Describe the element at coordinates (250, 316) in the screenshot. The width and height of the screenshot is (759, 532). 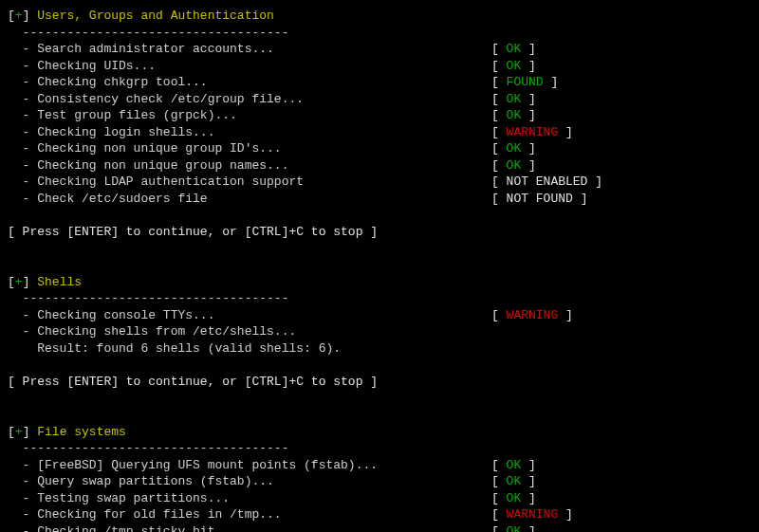
I see `check-description: - Checking console TTYs...` at that location.